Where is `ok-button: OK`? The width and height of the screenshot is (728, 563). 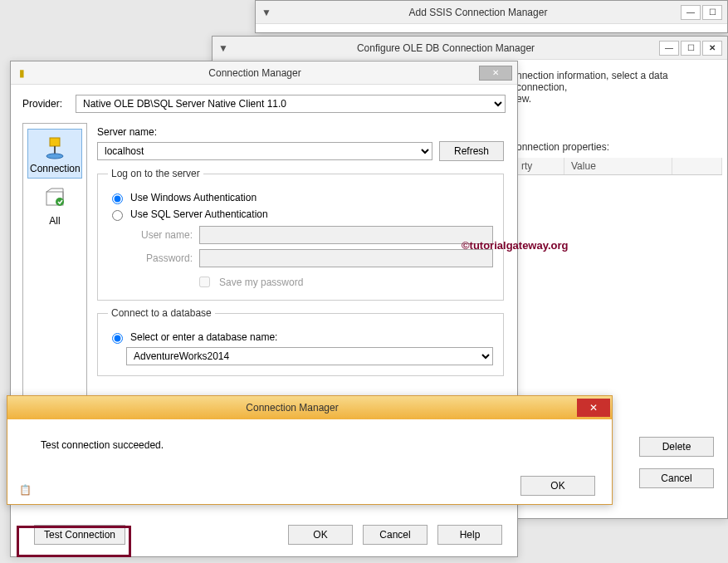 ok-button: OK is located at coordinates (320, 535).